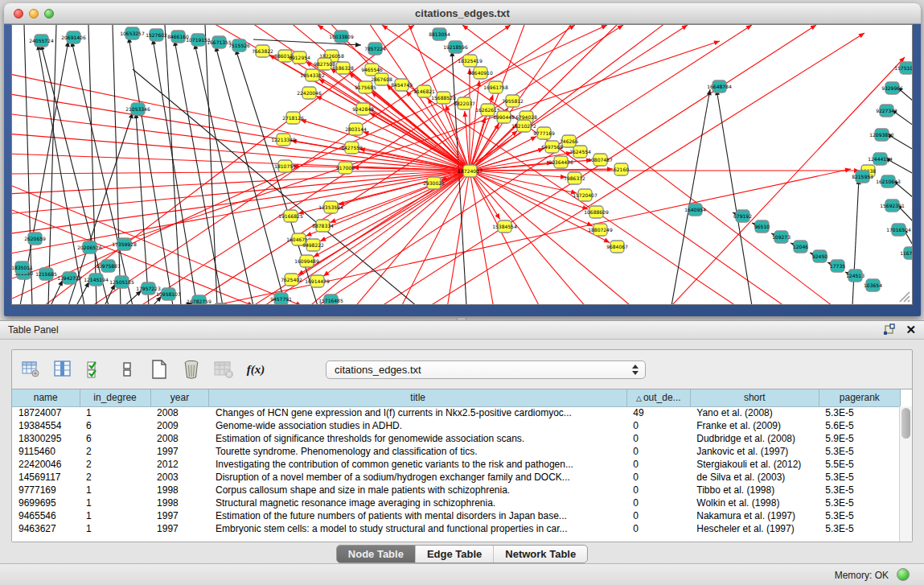 The width and height of the screenshot is (924, 585). What do you see at coordinates (481, 72) in the screenshot?
I see `svg-text: 18640910` at bounding box center [481, 72].